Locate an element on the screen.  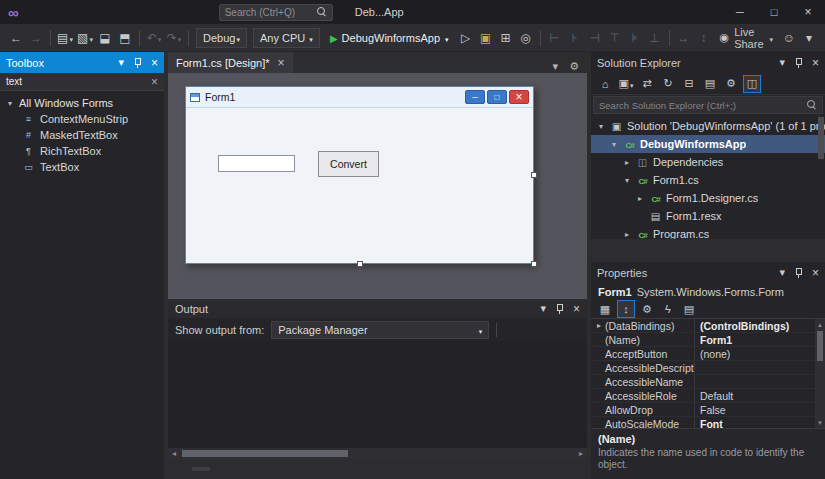
output-header: Output is located at coordinates (378, 308).